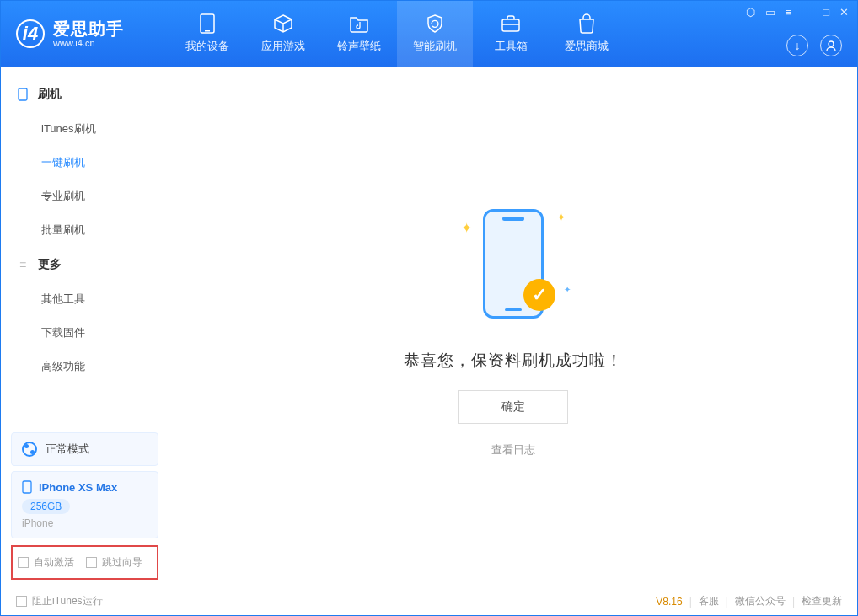 The height and width of the screenshot is (616, 858). I want to click on close-button: ✕, so click(845, 12).